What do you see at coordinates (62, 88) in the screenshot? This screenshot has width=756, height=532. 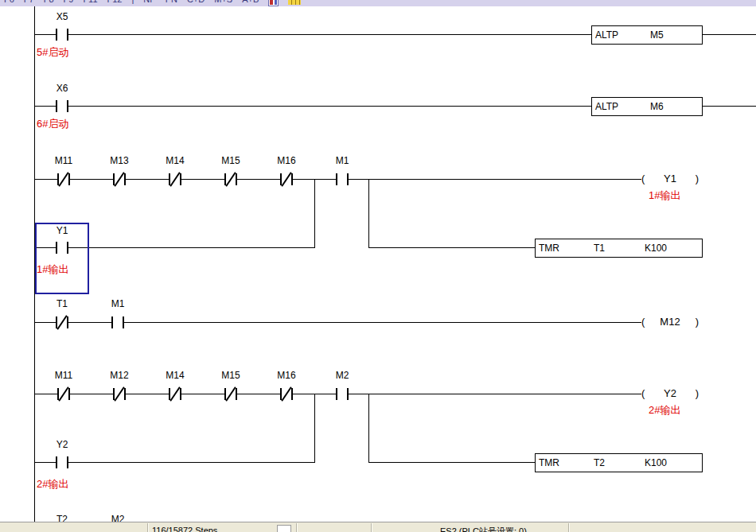 I see `device-label: X6` at bounding box center [62, 88].